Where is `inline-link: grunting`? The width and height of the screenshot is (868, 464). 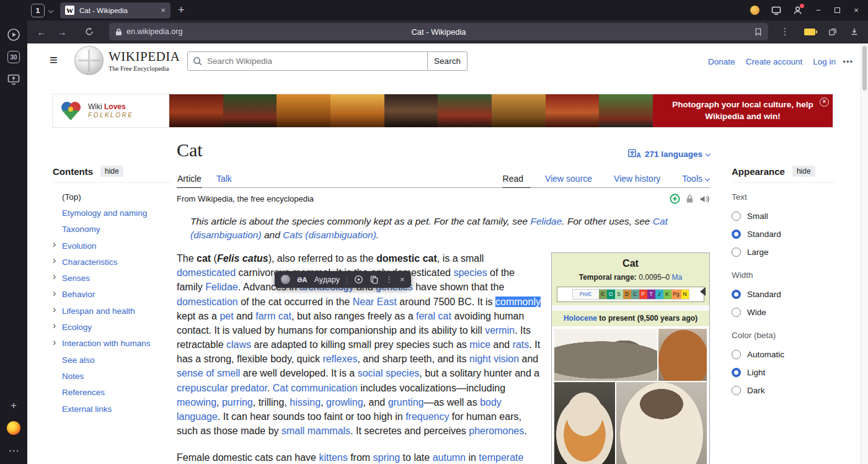 inline-link: grunting is located at coordinates (406, 402).